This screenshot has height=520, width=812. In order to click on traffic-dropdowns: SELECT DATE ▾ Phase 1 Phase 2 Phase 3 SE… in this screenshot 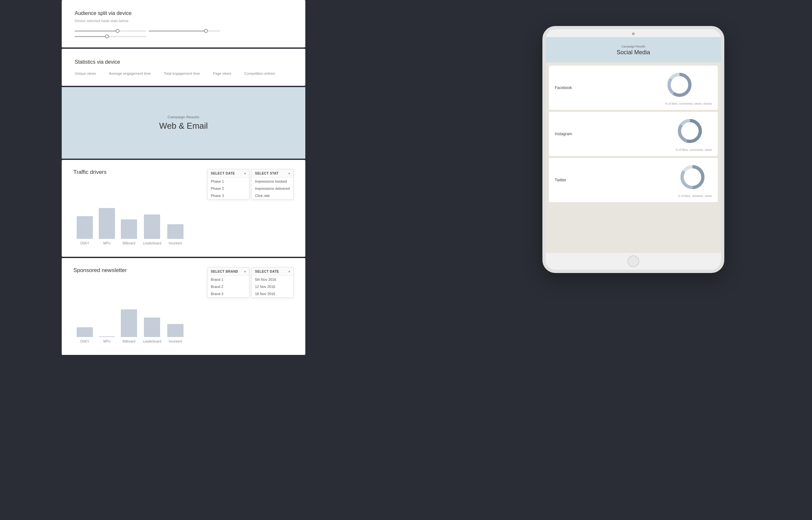, I will do `click(250, 184)`.